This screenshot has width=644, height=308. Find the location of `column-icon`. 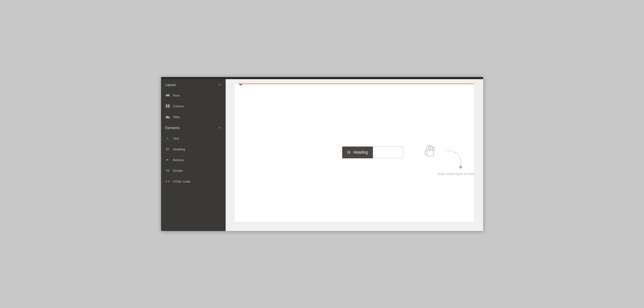

column-icon is located at coordinates (168, 106).